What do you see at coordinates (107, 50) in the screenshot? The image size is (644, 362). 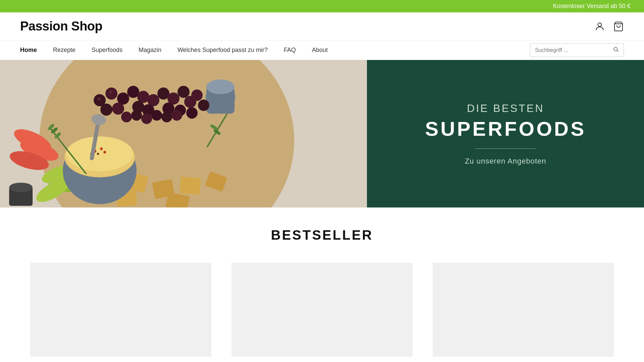 I see `nav-item-superfoods: Superfoods` at bounding box center [107, 50].